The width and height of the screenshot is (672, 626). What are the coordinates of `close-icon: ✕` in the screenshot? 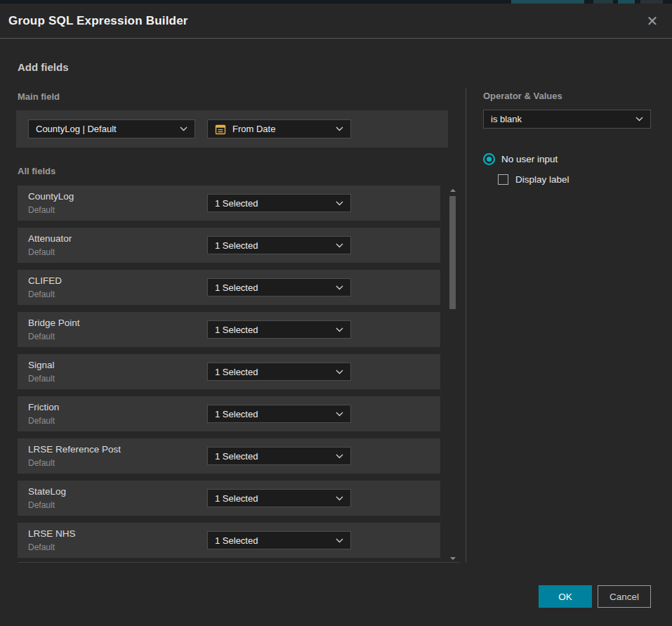 It's located at (652, 21).